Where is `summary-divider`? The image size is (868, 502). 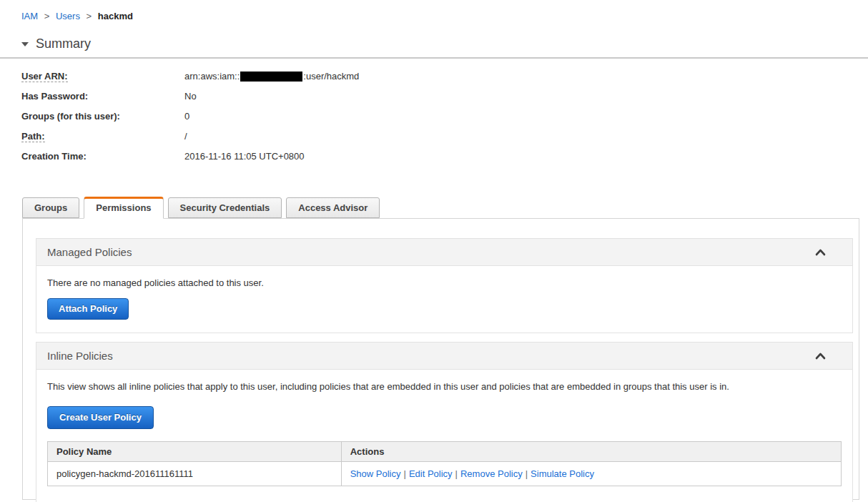
summary-divider is located at coordinates (434, 58).